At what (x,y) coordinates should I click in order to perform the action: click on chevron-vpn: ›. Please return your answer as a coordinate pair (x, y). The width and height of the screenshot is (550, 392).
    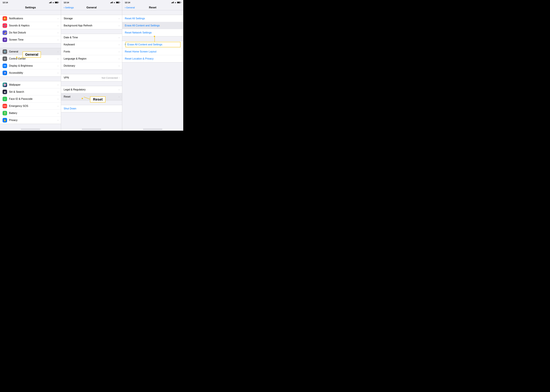
    Looking at the image, I should click on (119, 78).